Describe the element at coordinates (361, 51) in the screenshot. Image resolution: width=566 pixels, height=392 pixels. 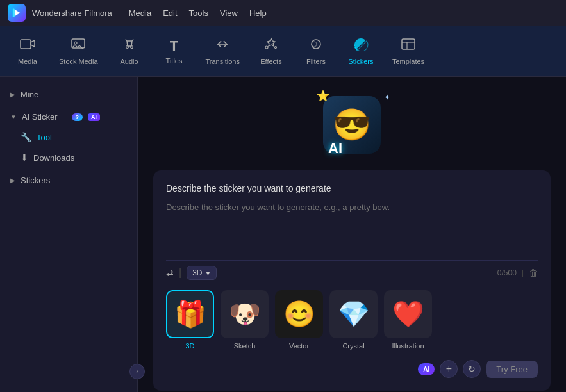
I see `toolbar-item-stickers: Stickers` at that location.